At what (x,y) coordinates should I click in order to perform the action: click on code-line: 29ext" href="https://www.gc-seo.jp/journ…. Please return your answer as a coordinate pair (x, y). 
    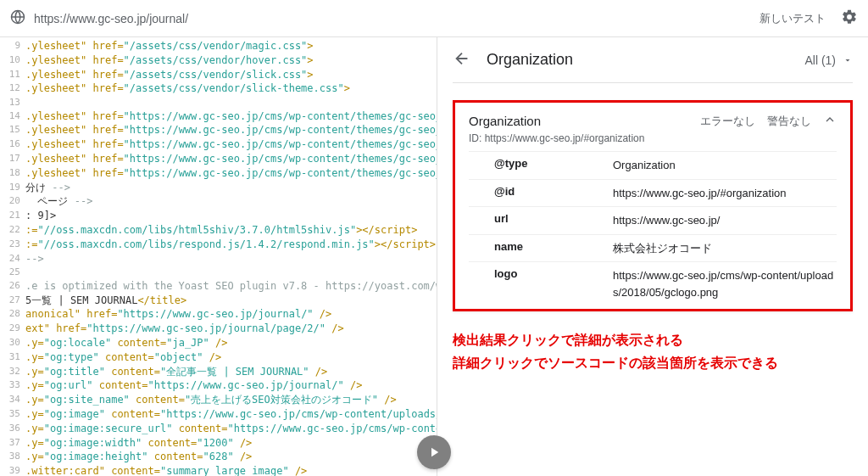
    Looking at the image, I should click on (219, 329).